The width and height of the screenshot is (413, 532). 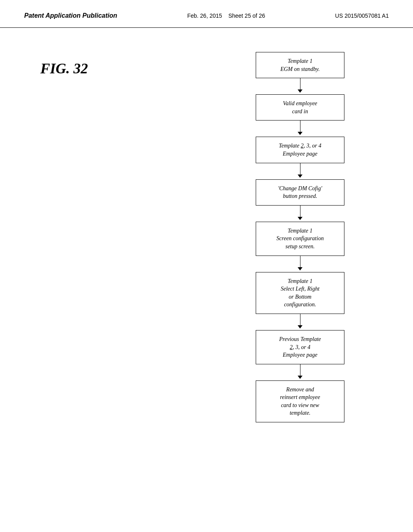 I want to click on flow-box-7: Previous Template2, 3, or 4Employee page, so click(x=300, y=347).